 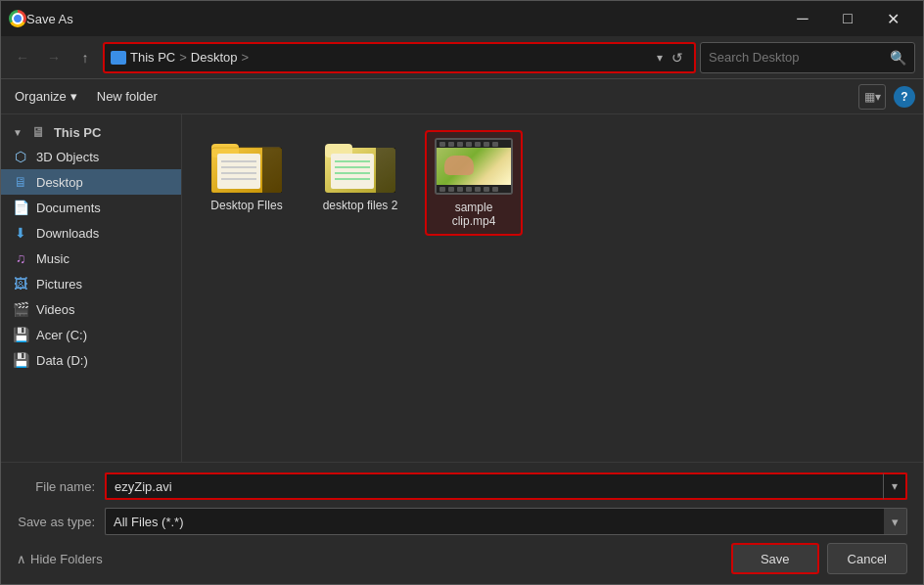 I want to click on pictures-icon: 🖼, so click(x=21, y=284).